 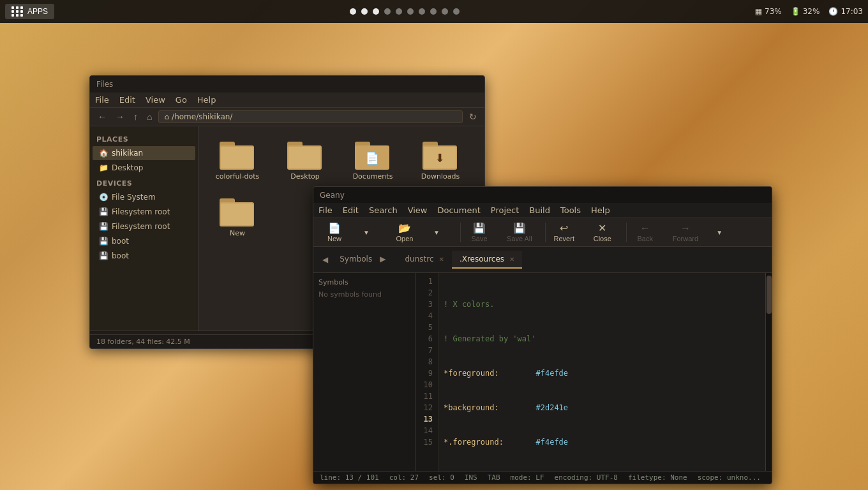 What do you see at coordinates (421, 232) in the screenshot?
I see `toolbar-open-group: 📂 Open ▼` at bounding box center [421, 232].